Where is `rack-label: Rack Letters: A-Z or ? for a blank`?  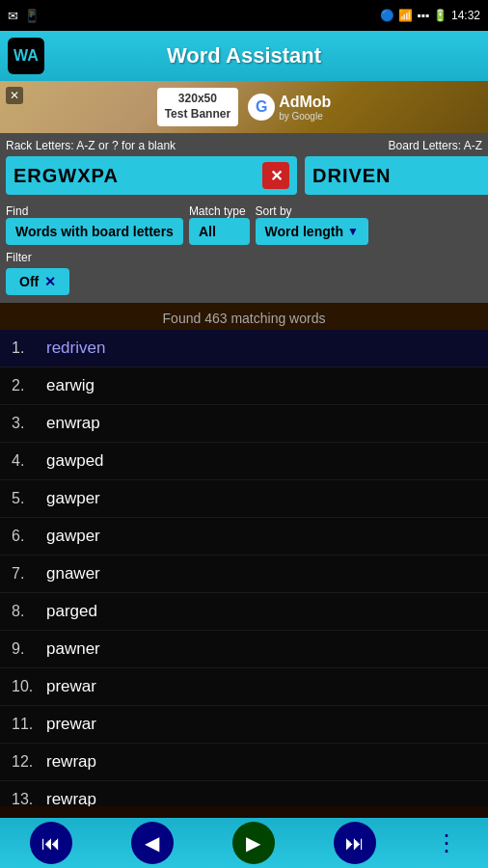
rack-label: Rack Letters: A-Z or ? for a blank is located at coordinates (91, 146).